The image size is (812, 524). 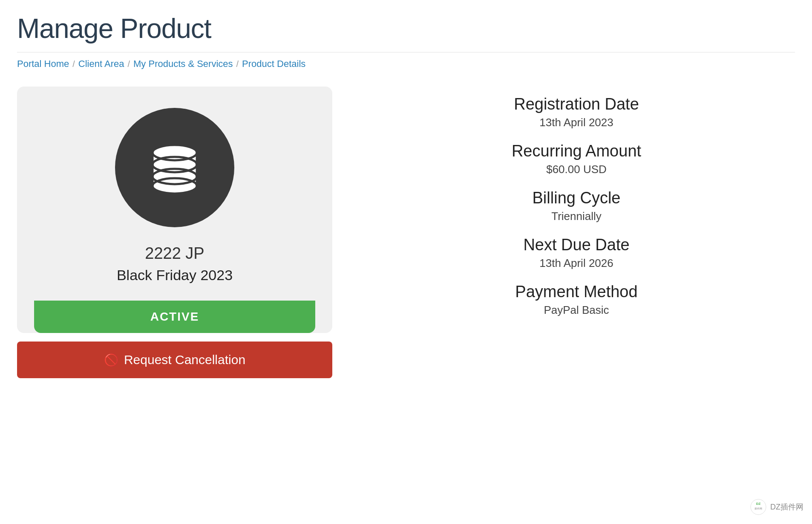 I want to click on detail-recurring-amount: Recurring Amount $60.00 USD, so click(x=576, y=159).